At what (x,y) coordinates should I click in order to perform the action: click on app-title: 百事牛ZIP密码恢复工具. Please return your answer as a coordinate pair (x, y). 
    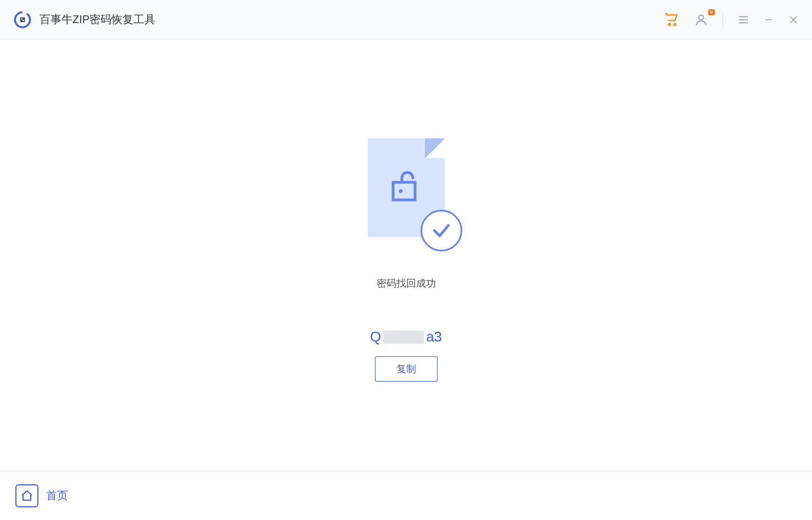
    Looking at the image, I should click on (98, 20).